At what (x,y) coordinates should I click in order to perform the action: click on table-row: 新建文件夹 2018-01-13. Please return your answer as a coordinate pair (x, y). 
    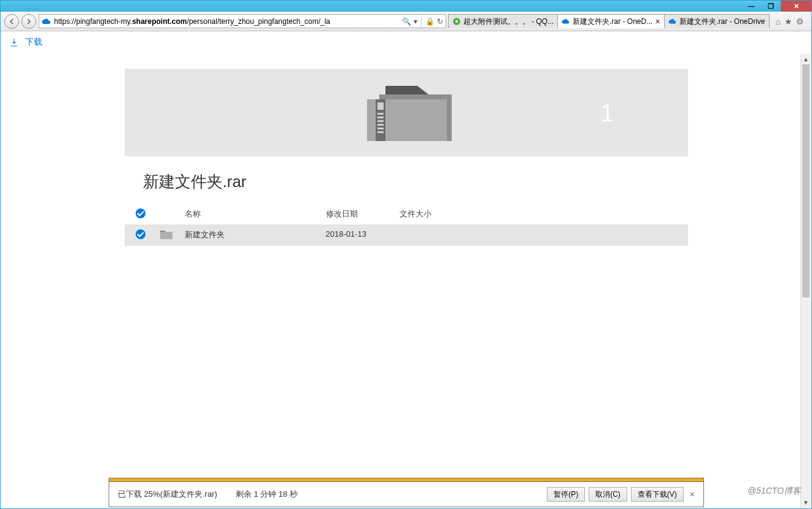
    Looking at the image, I should click on (406, 235).